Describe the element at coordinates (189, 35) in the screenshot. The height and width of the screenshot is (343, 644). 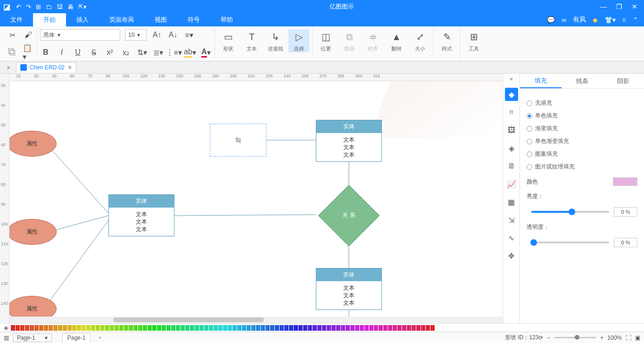
I see `align-text-icon: ≡▾` at that location.